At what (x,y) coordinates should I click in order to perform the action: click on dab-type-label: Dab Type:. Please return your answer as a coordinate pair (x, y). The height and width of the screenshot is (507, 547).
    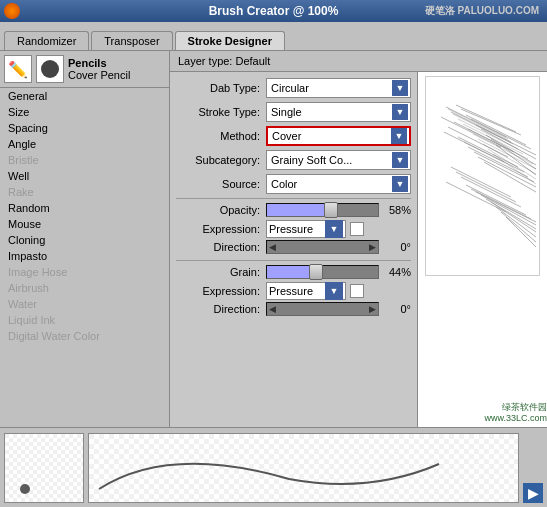
    Looking at the image, I should click on (221, 88).